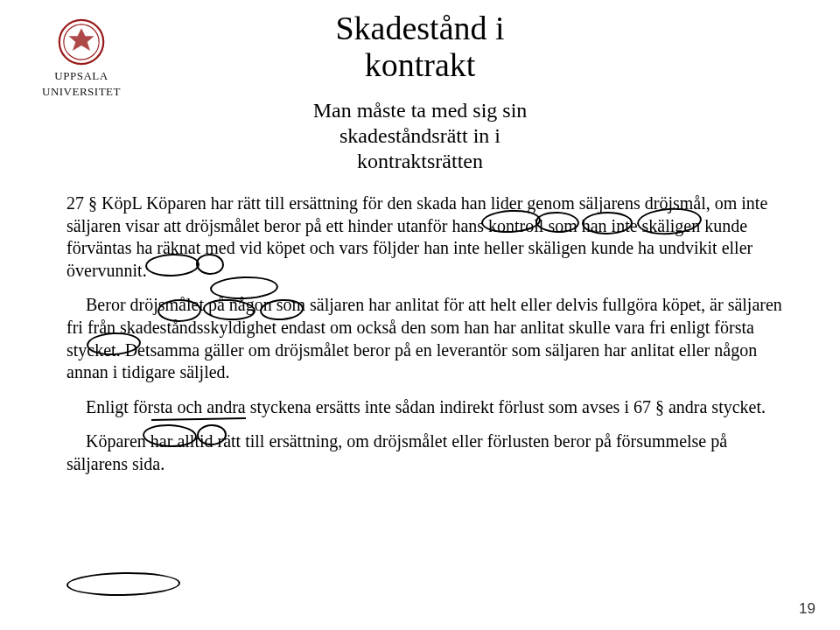 The image size is (840, 630). I want to click on paragraph-2: Beror dröjsmålet på någon som säljaren h…, so click(427, 339).